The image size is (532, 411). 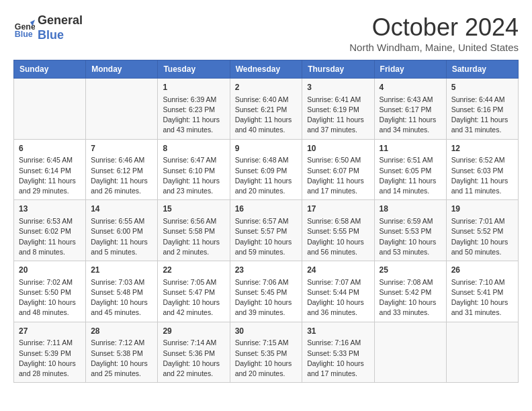 What do you see at coordinates (122, 332) in the screenshot?
I see `day-number: 28` at bounding box center [122, 332].